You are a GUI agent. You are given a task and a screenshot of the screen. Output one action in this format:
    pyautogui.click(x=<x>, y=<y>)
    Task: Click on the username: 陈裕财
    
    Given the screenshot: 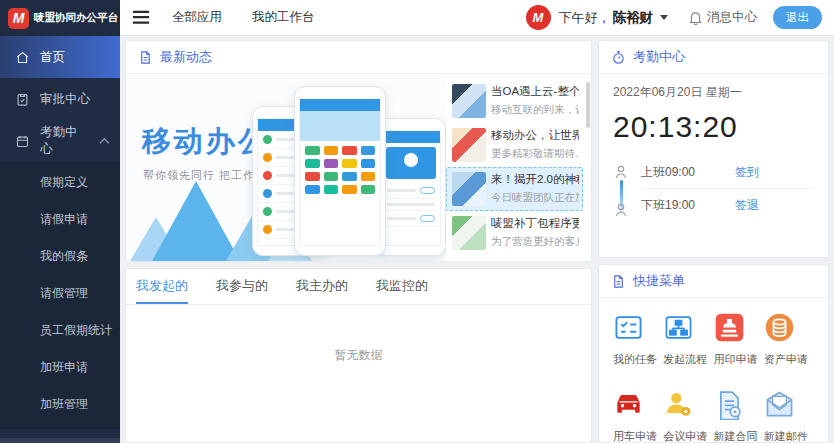 What is the action you would take?
    pyautogui.click(x=634, y=18)
    